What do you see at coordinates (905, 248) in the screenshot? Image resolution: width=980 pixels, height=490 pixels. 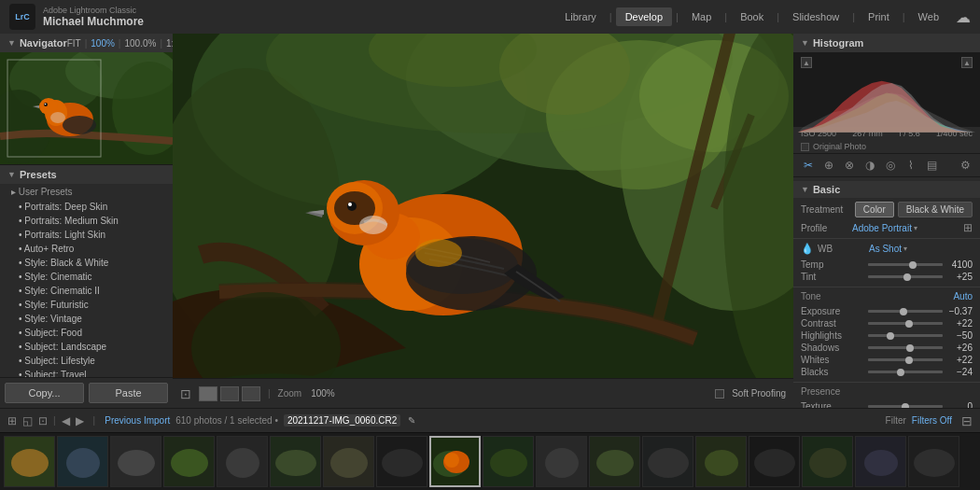 I see `wb-dropdown-icon: ▾` at bounding box center [905, 248].